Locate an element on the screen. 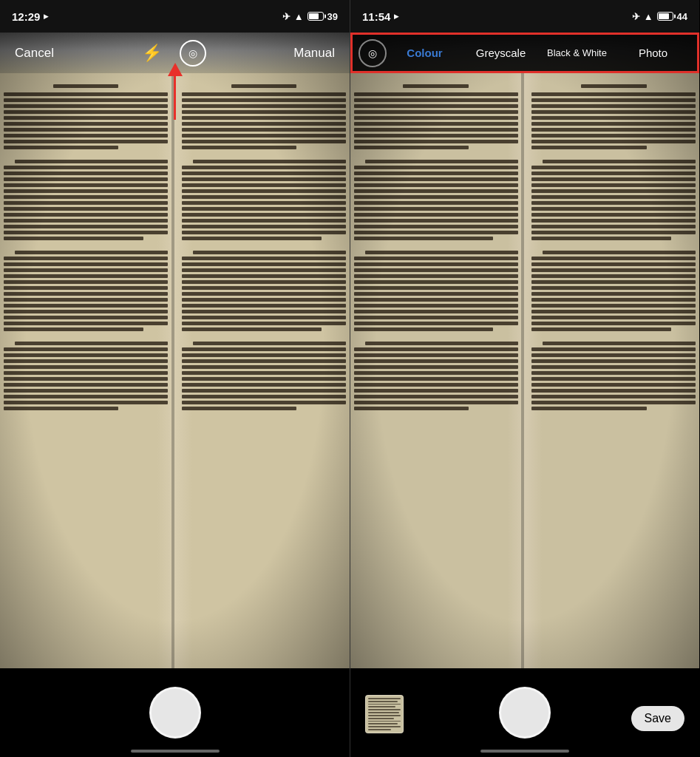  left-location-icon: ▸ is located at coordinates (46, 16).